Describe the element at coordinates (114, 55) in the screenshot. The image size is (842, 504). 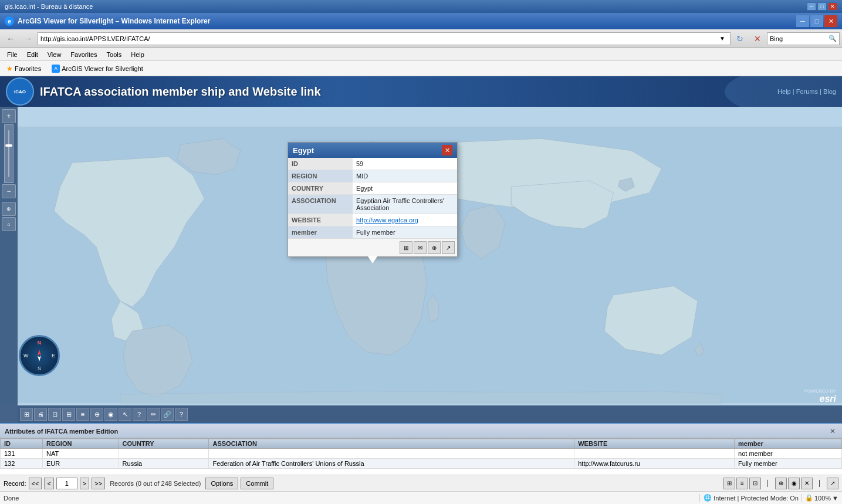
I see `menu-tools: Tools` at that location.